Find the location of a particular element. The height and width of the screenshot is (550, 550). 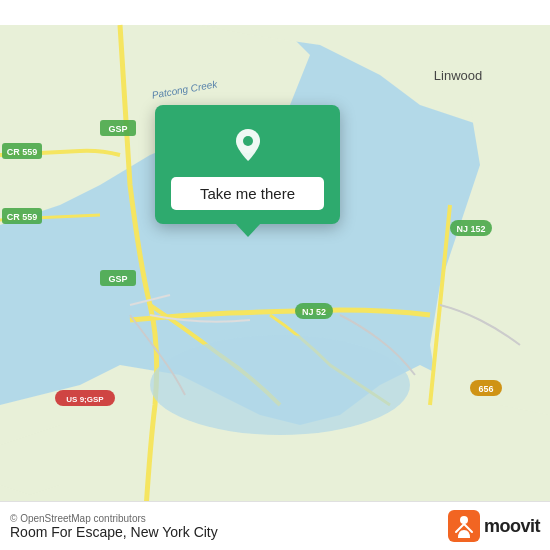

take-me-there-button: Take me there is located at coordinates (248, 194).